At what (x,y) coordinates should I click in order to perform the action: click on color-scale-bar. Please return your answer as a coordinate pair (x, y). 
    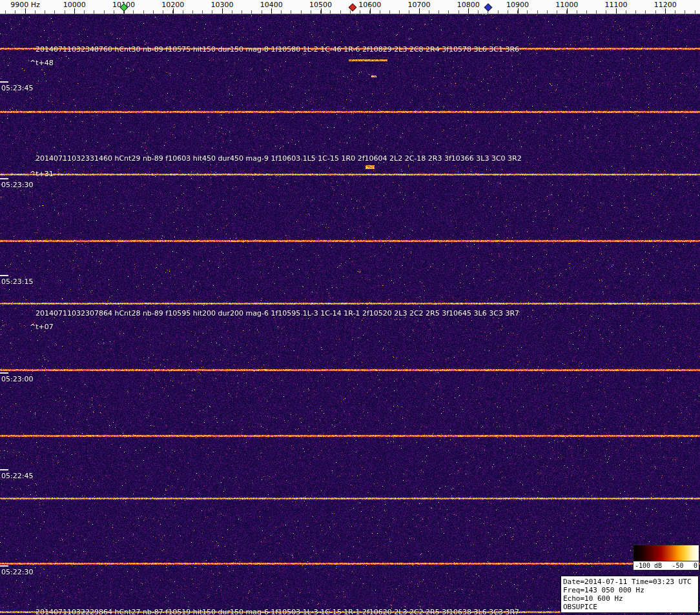
    Looking at the image, I should click on (666, 553).